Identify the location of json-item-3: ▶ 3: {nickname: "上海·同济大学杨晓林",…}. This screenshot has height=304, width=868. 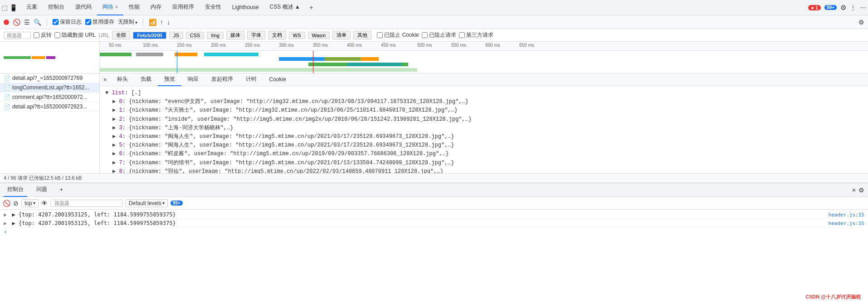
(488, 128).